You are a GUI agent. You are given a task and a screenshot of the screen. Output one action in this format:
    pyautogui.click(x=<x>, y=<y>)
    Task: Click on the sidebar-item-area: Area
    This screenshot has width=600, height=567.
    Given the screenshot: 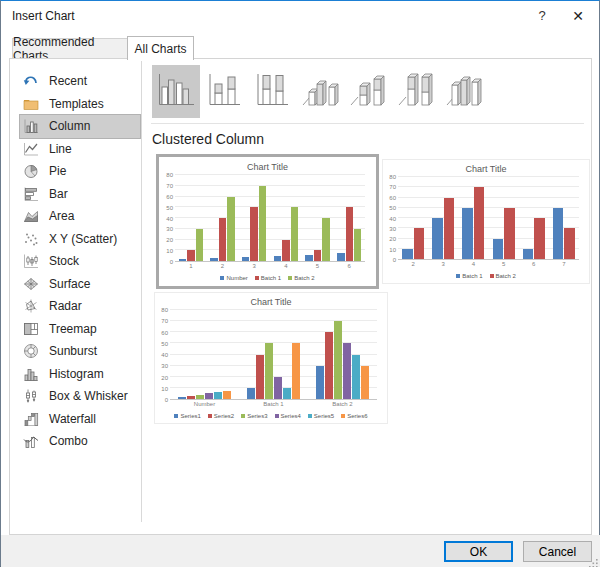 What is the action you would take?
    pyautogui.click(x=80, y=216)
    